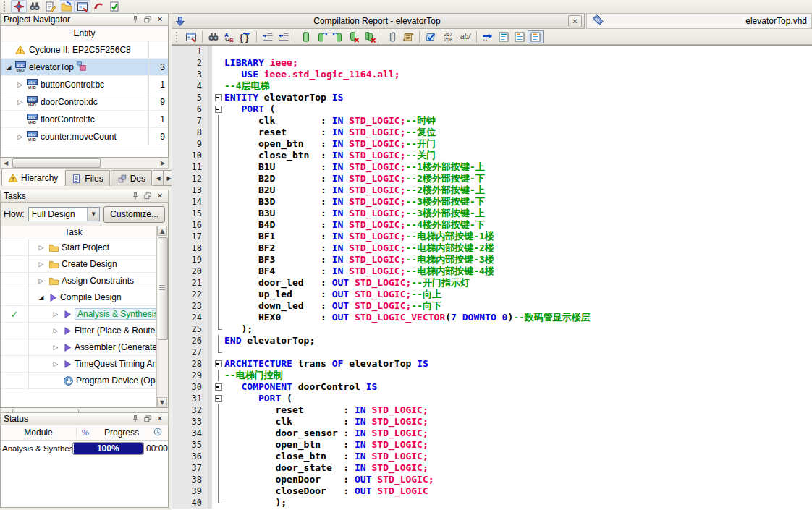 This screenshot has width=812, height=510. What do you see at coordinates (84, 314) in the screenshot?
I see `task-row-analysis-synthesis: ✓▷Analysis & Synthesis` at bounding box center [84, 314].